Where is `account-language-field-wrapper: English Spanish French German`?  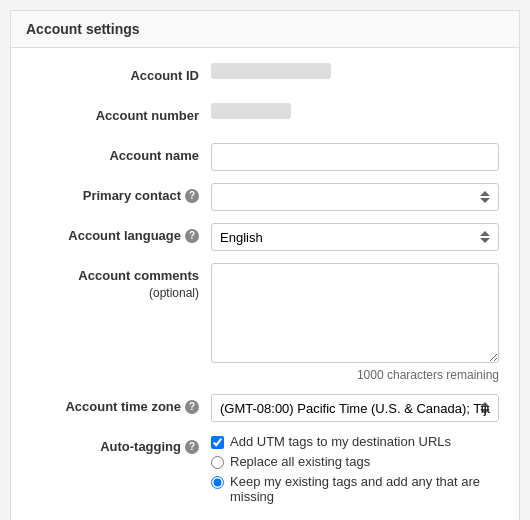 account-language-field-wrapper: English Spanish French German is located at coordinates (355, 237).